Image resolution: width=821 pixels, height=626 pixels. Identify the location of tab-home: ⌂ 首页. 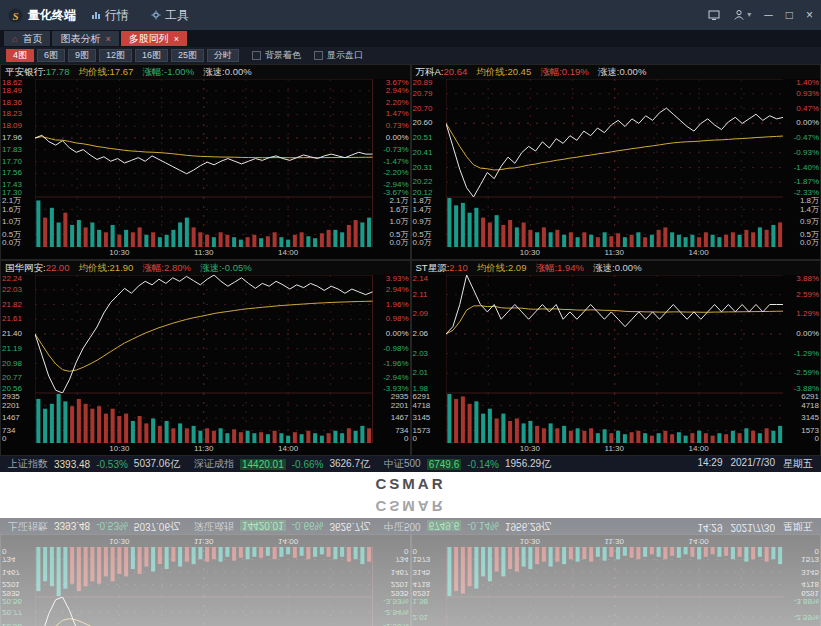
(27, 38).